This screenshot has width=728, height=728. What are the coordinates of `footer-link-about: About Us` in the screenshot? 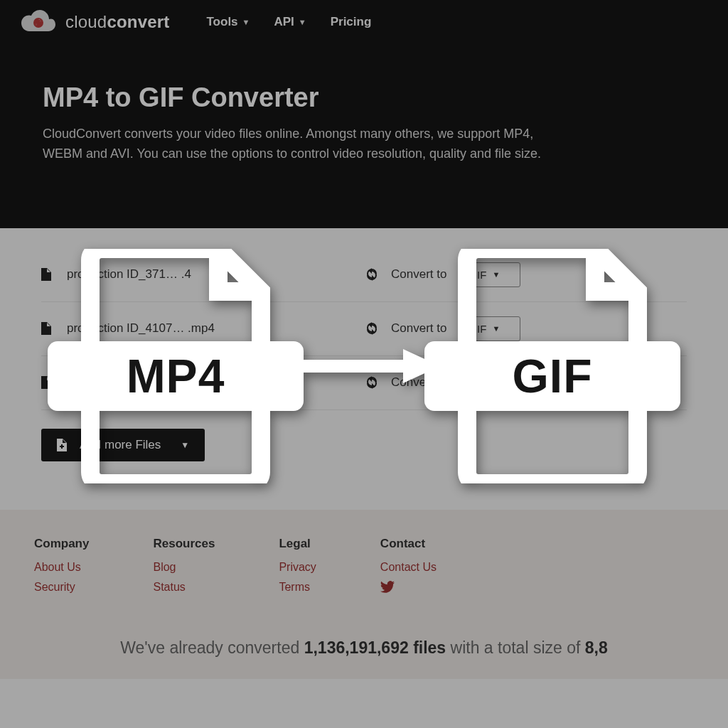 It's located at (61, 567).